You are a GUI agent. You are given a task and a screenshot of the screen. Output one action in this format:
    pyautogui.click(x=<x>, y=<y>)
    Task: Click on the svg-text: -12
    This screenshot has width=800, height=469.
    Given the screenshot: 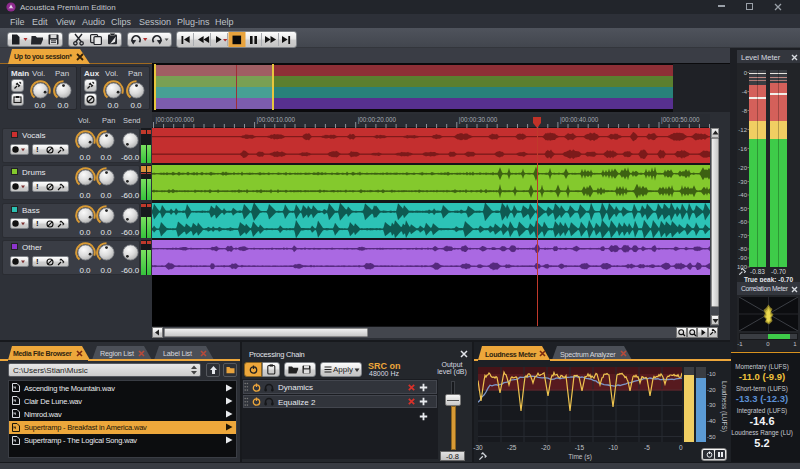 What is the action you would take?
    pyautogui.click(x=742, y=130)
    